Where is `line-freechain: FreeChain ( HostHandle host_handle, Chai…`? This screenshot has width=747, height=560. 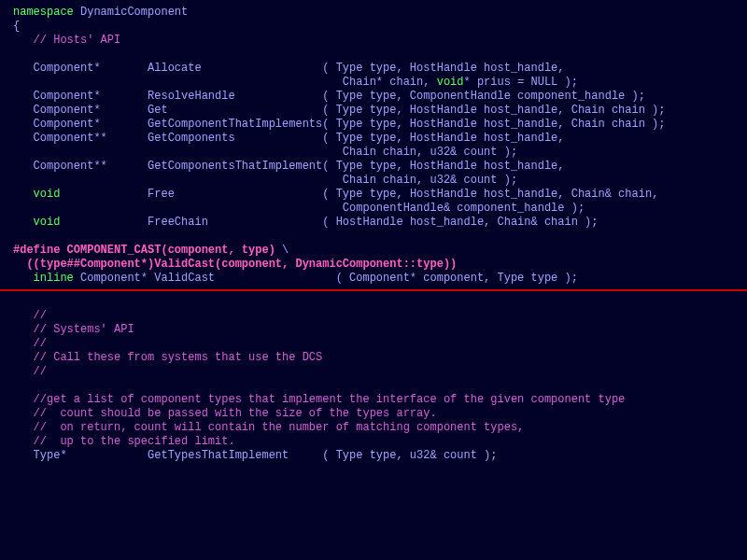
line-freechain: FreeChain ( HostHandle host_handle, Chai… is located at coordinates (329, 222).